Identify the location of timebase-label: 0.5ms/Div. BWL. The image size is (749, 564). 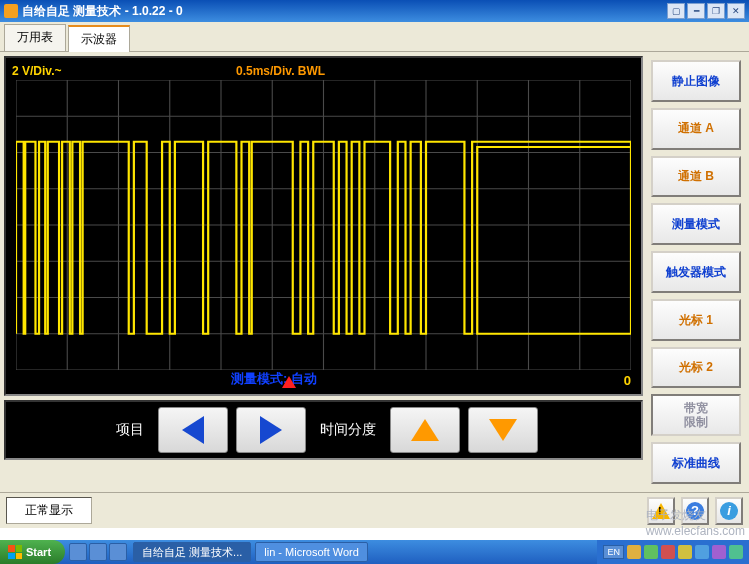
(280, 71).